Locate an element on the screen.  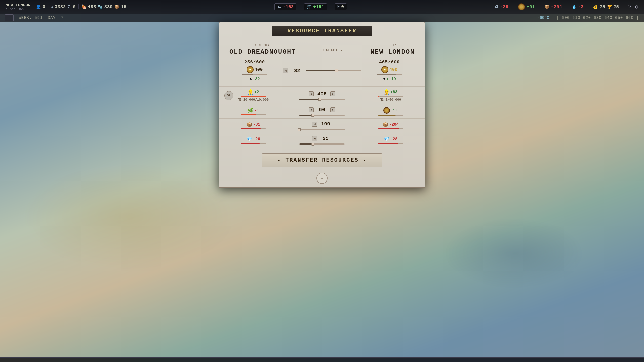
coal-city-stat: 💎 -28 is located at coordinates (391, 139).